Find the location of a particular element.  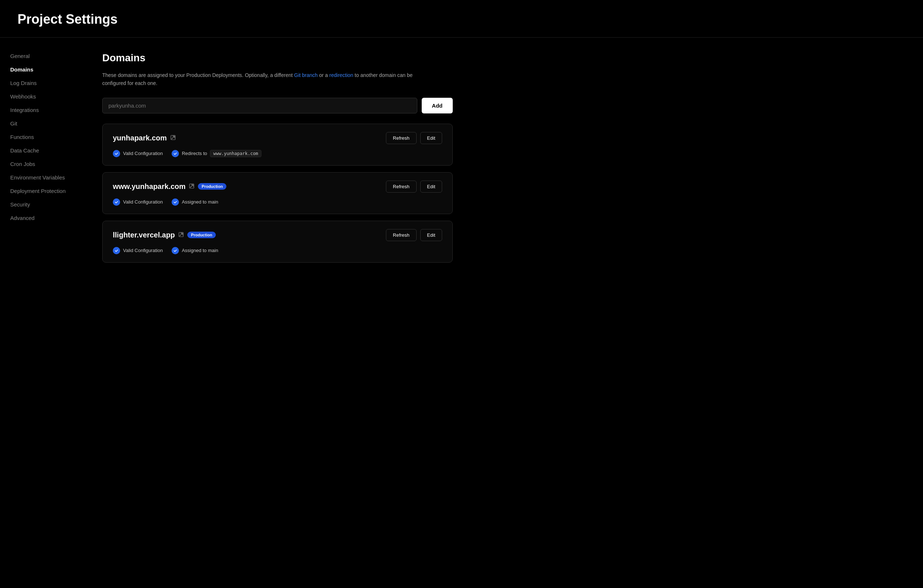

status-item-2-1: Valid Configuration is located at coordinates (138, 202).